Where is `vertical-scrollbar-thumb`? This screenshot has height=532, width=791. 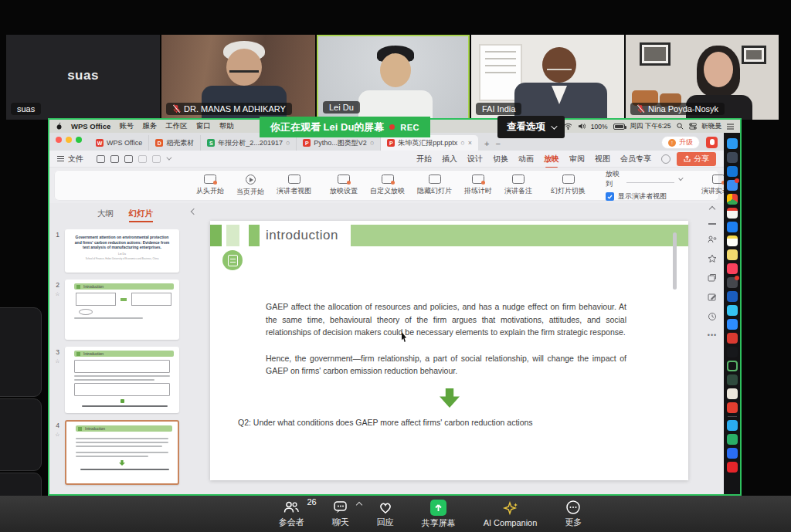
vertical-scrollbar-thumb is located at coordinates (675, 261).